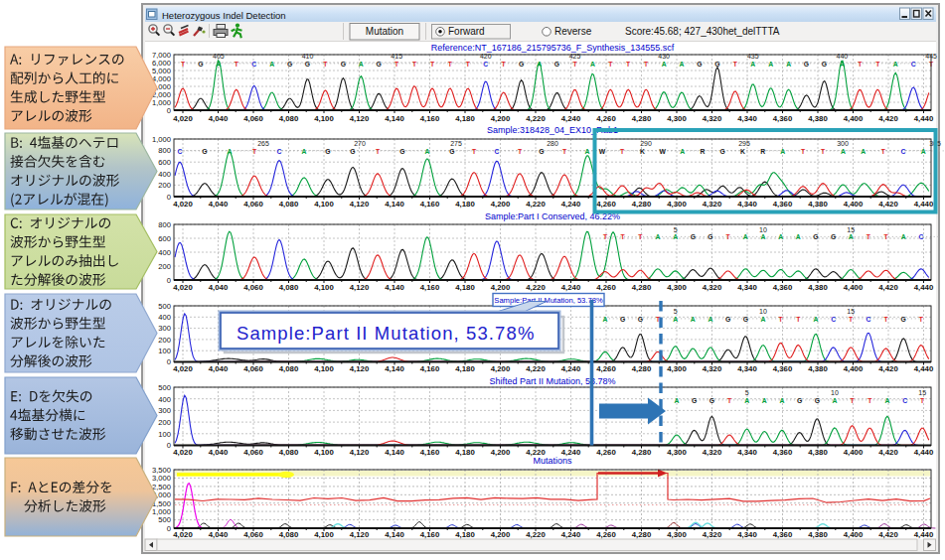 The height and width of the screenshot is (560, 945). Describe the element at coordinates (385, 32) in the screenshot. I see `svg-text: Mutation` at that location.